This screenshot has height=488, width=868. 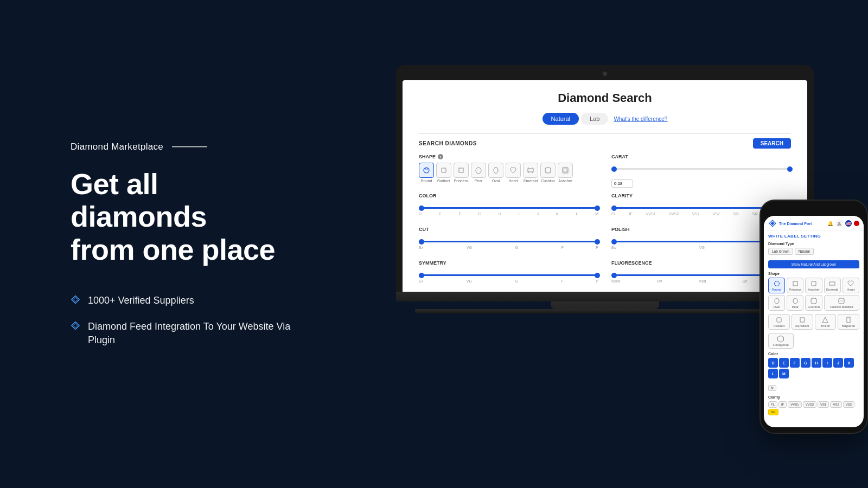 What do you see at coordinates (509, 279) in the screenshot?
I see `symmetry-slider: ExVGGFP` at bounding box center [509, 279].